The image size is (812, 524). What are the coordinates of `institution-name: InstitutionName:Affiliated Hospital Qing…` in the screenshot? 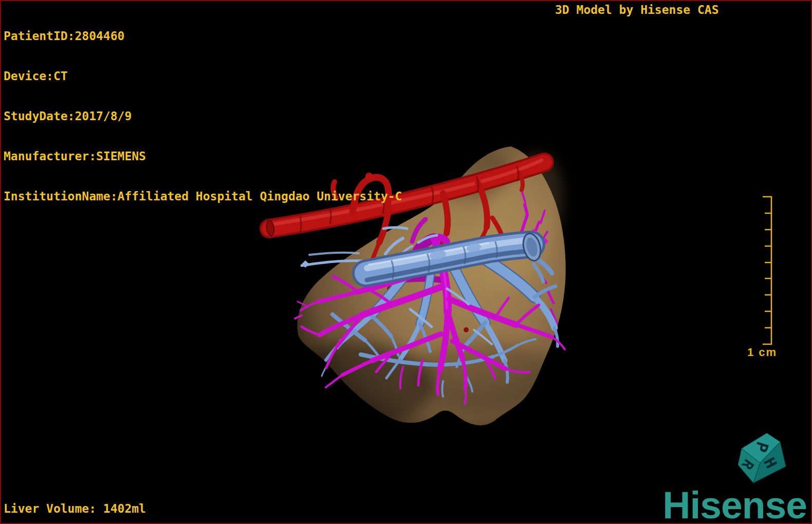 It's located at (202, 196).